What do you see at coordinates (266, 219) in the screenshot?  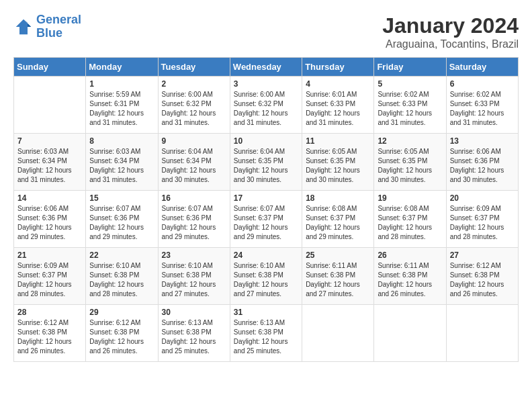 I see `calendar-cell: 17Sunrise: 6:07 AM Sunset: 6:37 PM Dayli…` at bounding box center [266, 219].